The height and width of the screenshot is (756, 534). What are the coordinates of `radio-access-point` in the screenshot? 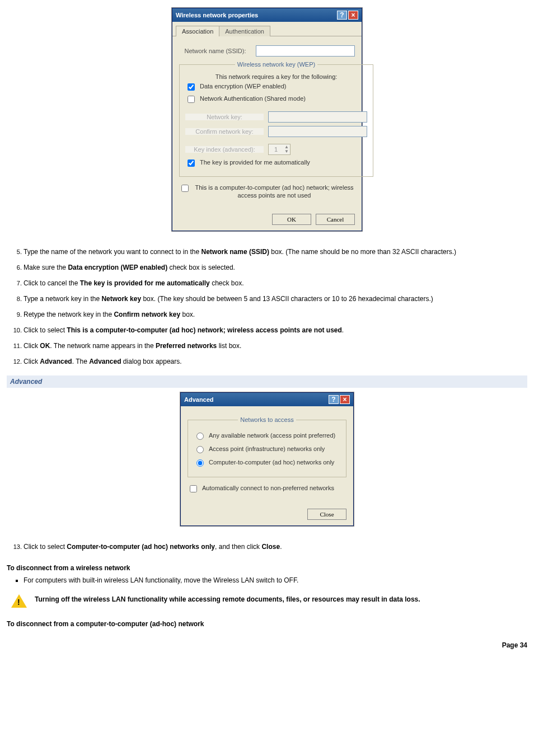 It's located at (200, 450).